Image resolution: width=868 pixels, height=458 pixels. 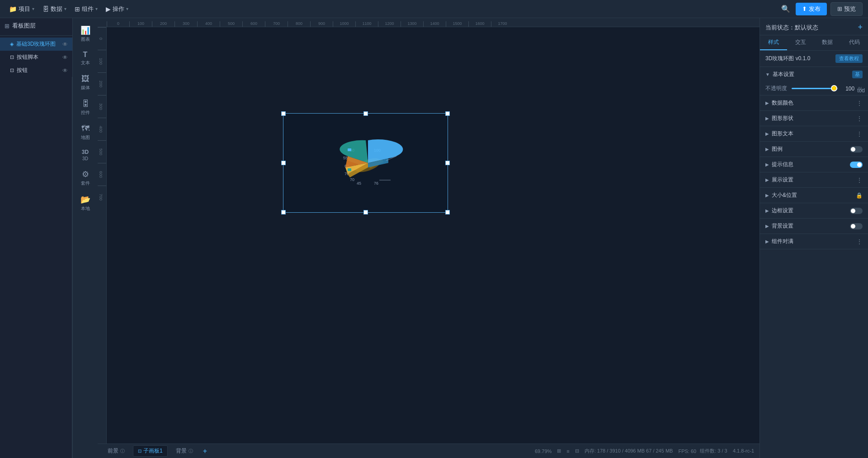 I want to click on handle-tl, so click(x=283, y=114).